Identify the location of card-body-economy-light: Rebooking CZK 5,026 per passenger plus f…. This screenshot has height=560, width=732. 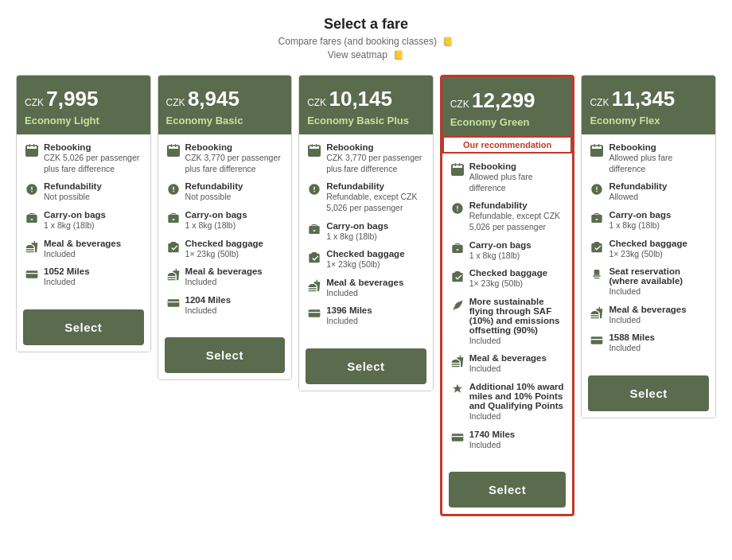
(84, 219).